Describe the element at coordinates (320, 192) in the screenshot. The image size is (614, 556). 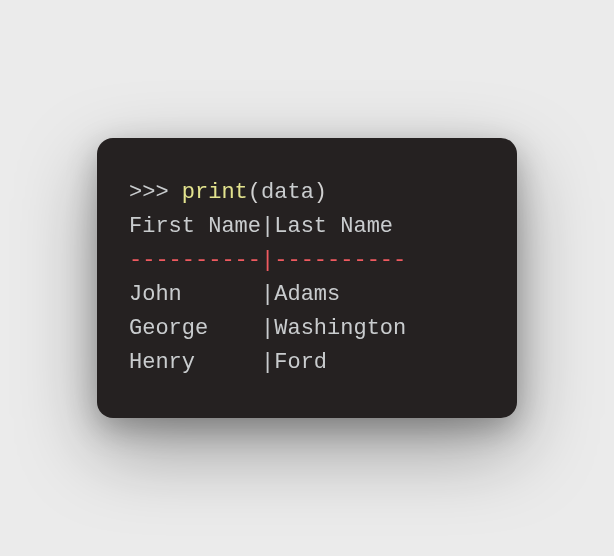
I see `close-paren: )` at that location.